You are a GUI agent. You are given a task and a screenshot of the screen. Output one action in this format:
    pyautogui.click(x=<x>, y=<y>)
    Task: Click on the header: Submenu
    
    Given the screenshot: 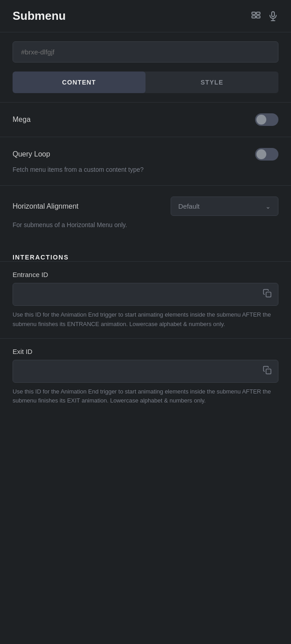 What is the action you would take?
    pyautogui.click(x=146, y=16)
    